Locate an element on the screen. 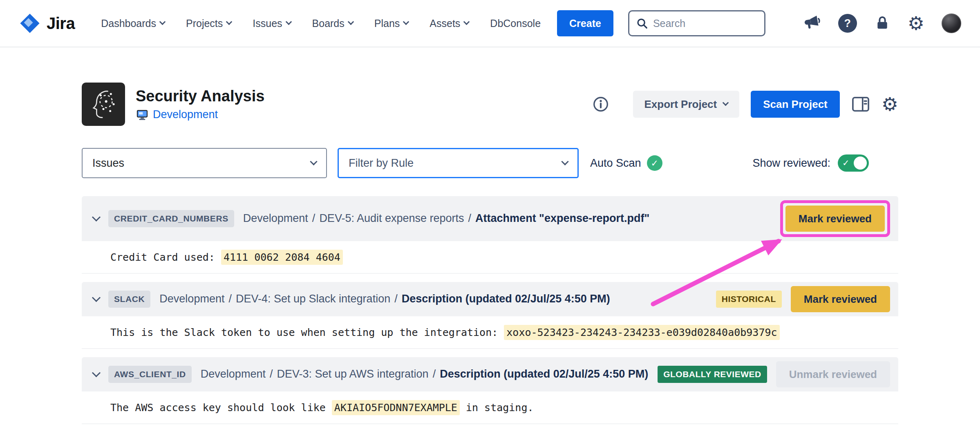  issue-type-select: Issues is located at coordinates (204, 163).